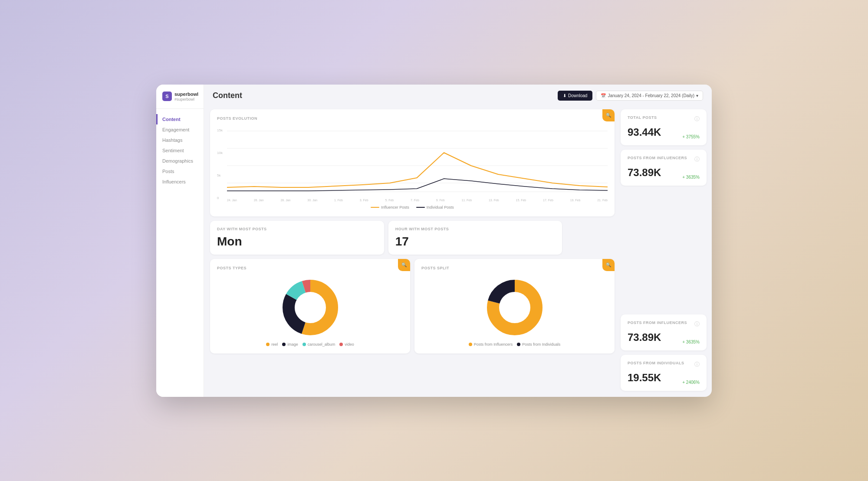 The height and width of the screenshot is (481, 868). Describe the element at coordinates (259, 200) in the screenshot. I see `x-label-1: 26. Jan` at that location.